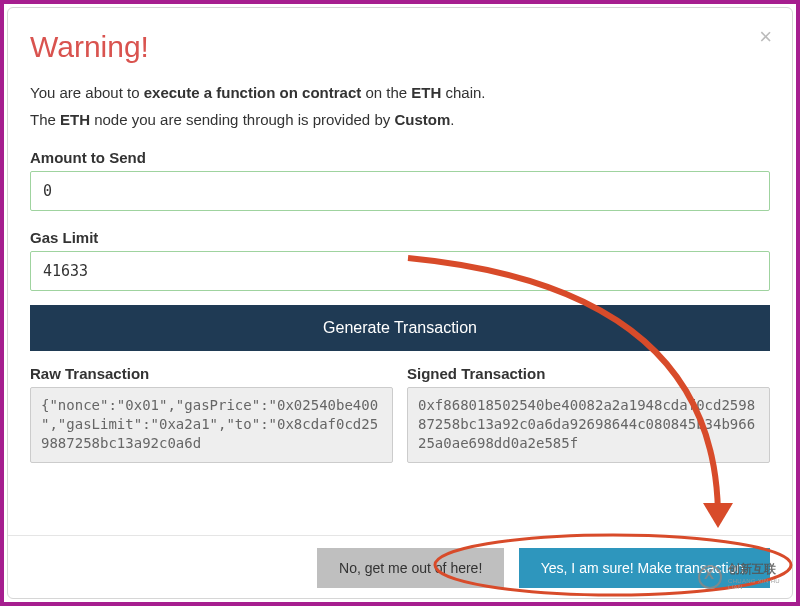 Image resolution: width=800 pixels, height=606 pixels. I want to click on warning-line-1: You are about to execute a function on c…, so click(400, 94).